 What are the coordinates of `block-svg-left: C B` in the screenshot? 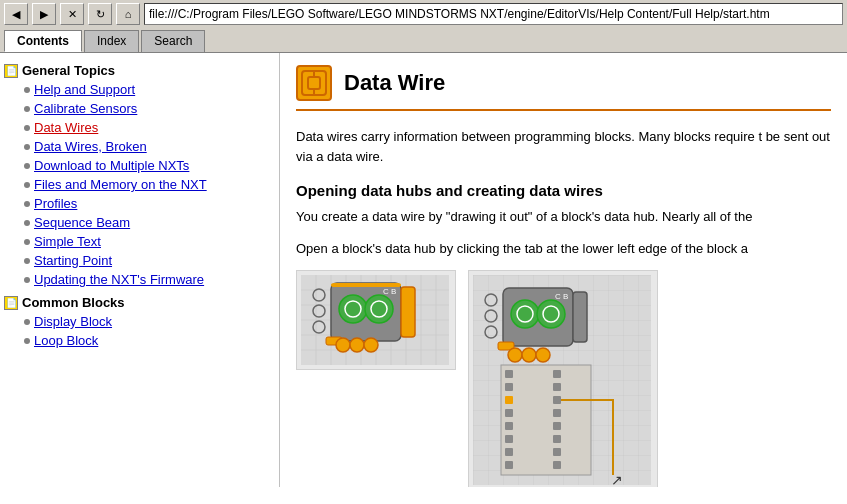 It's located at (375, 320).